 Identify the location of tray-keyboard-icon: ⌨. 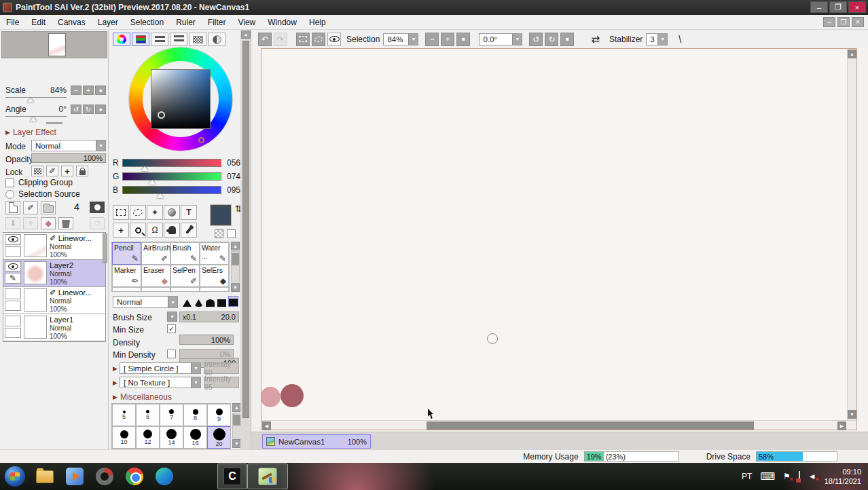
(767, 476).